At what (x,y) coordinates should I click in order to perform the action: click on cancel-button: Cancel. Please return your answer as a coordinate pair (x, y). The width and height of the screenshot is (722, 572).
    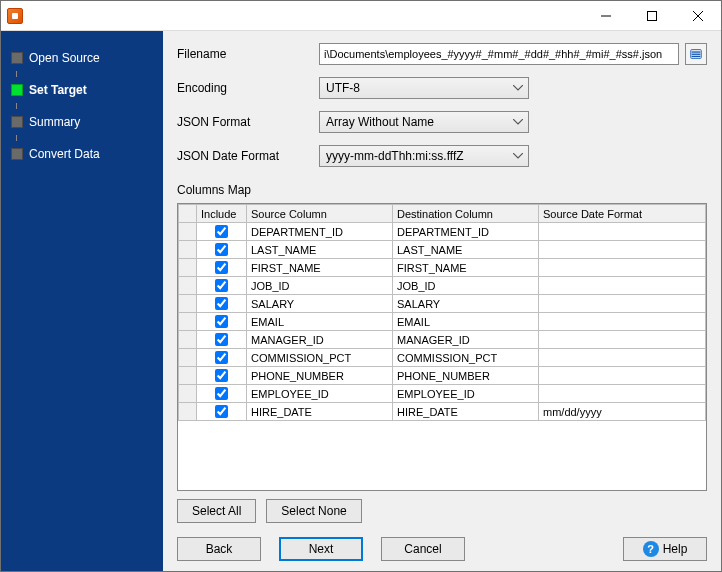
    Looking at the image, I should click on (423, 549).